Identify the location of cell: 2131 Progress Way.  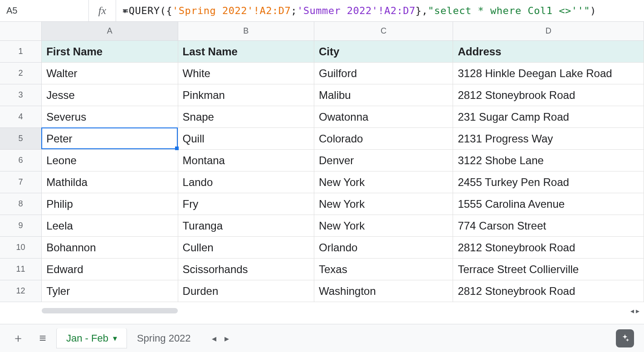
(549, 139).